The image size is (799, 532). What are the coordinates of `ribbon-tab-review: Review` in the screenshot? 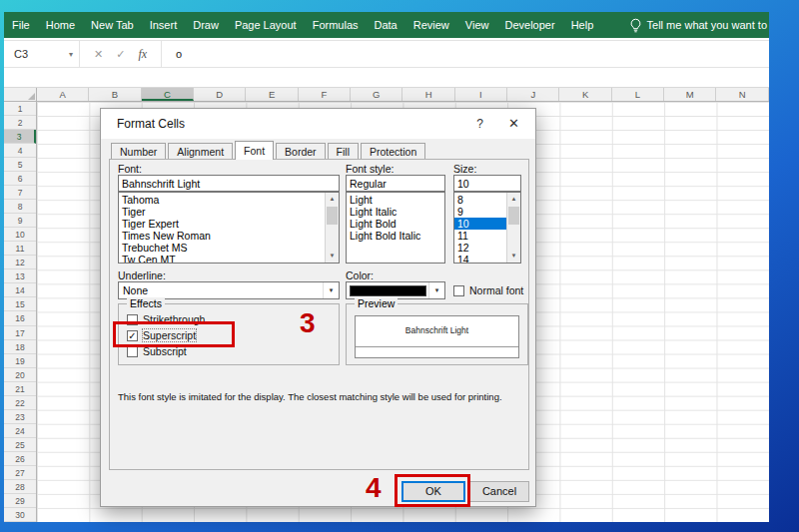 It's located at (431, 25).